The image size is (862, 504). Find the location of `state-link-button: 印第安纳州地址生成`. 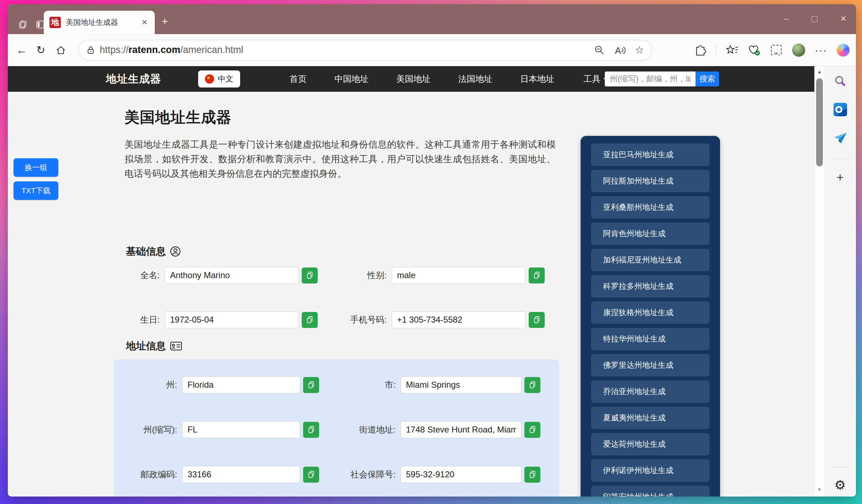

state-link-button: 印第安纳州地址生成 is located at coordinates (650, 491).